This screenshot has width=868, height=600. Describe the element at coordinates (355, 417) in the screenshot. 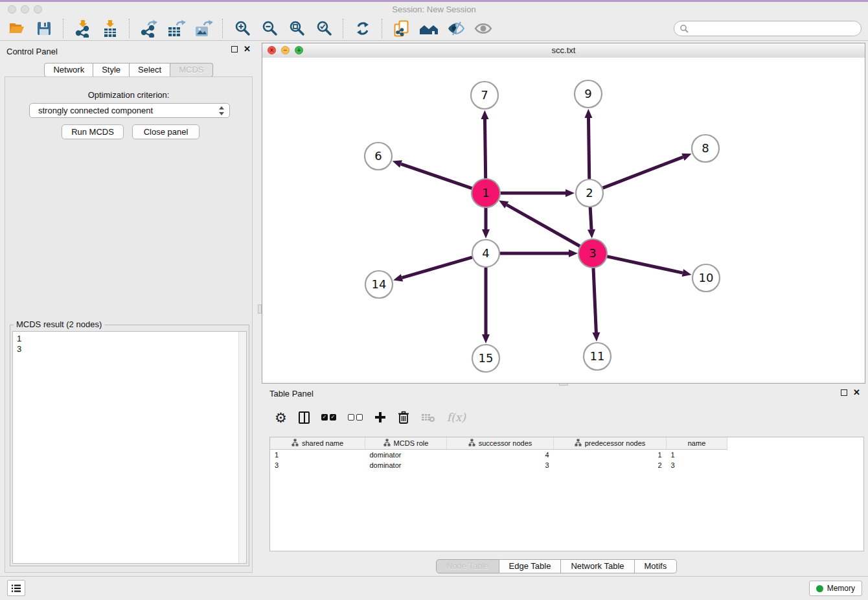

I see `deselect-all-icon` at that location.